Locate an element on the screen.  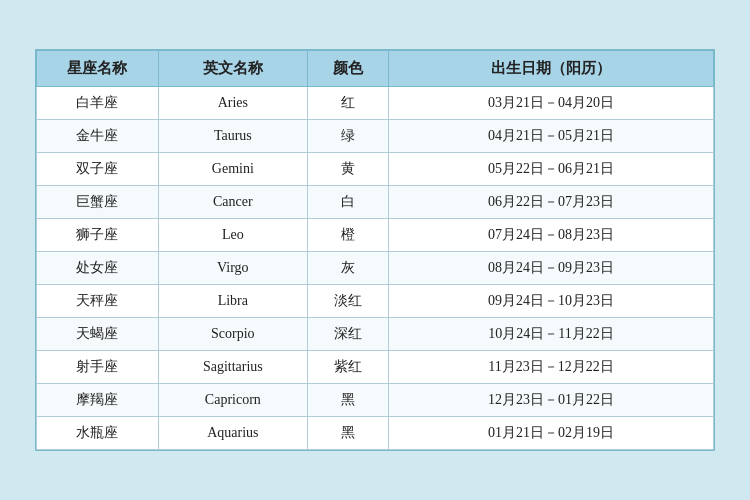
cell-date: 09月24日－10月23日 is located at coordinates (552, 302).